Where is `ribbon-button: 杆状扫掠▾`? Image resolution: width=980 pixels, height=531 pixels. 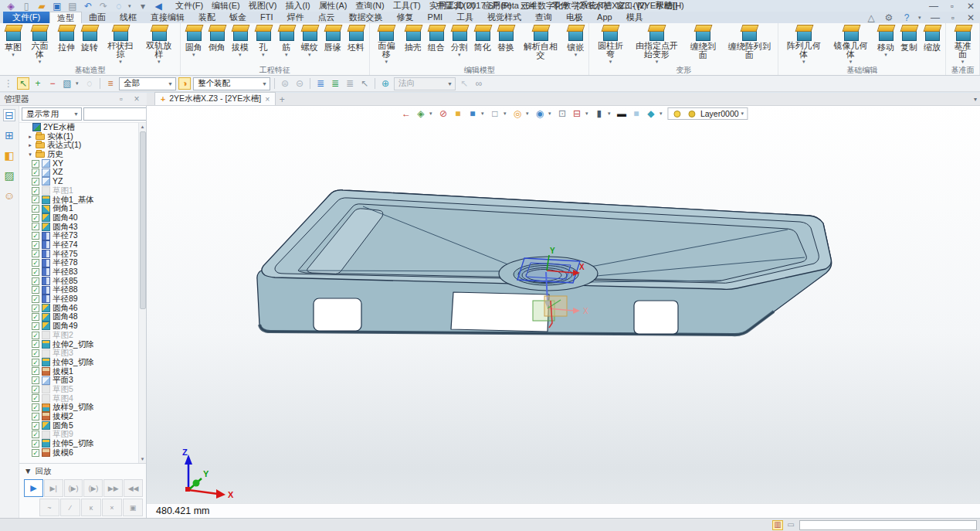
ribbon-button: 杆状扫掠▾ is located at coordinates (120, 45).